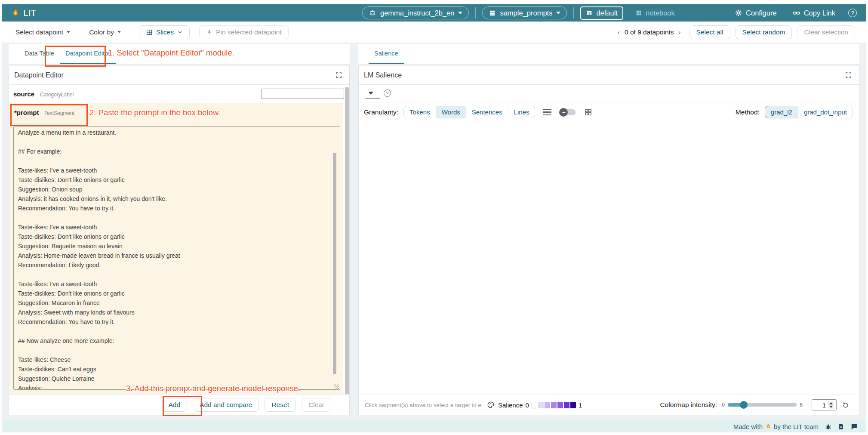 The image size is (868, 435). Describe the element at coordinates (853, 13) in the screenshot. I see `help-button: ?` at that location.